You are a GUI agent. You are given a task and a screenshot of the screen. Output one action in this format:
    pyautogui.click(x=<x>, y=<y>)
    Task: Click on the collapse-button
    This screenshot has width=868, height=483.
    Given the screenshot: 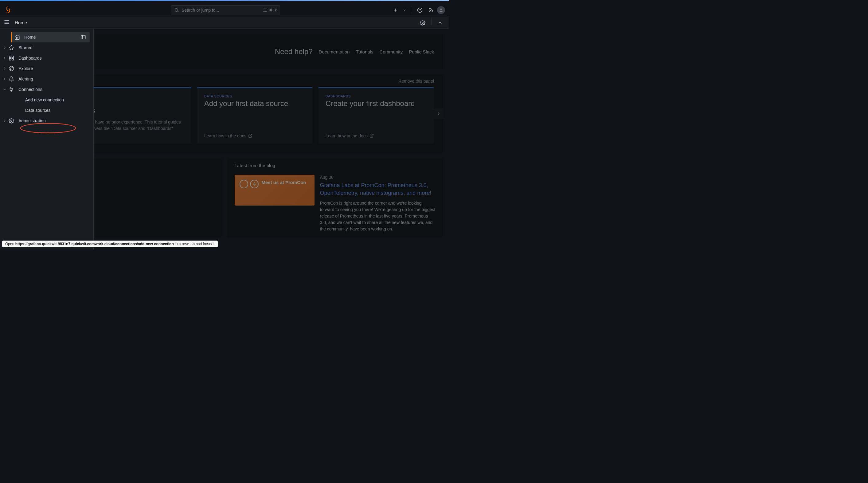 What is the action you would take?
    pyautogui.click(x=440, y=23)
    